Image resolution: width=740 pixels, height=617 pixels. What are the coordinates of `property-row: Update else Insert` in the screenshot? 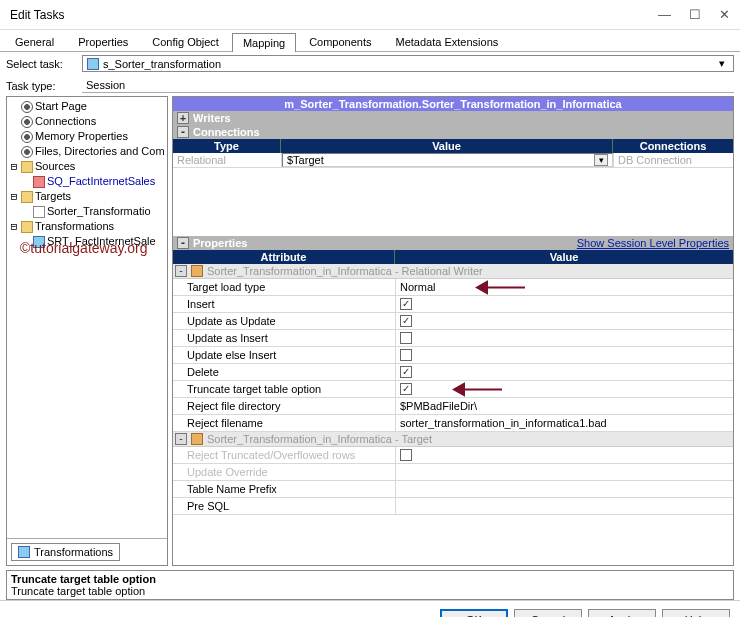 It's located at (453, 356).